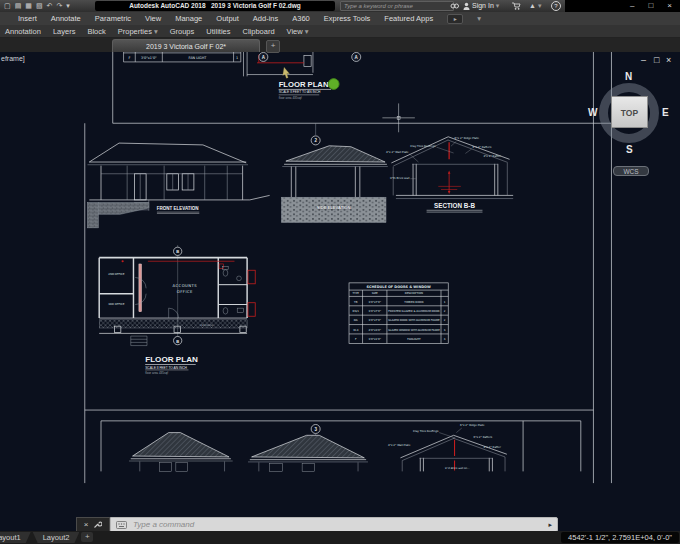 The image size is (680, 544). Describe the element at coordinates (256, 6) in the screenshot. I see `document-name: 2019 3 Victoria Golf F 02.dwg` at that location.